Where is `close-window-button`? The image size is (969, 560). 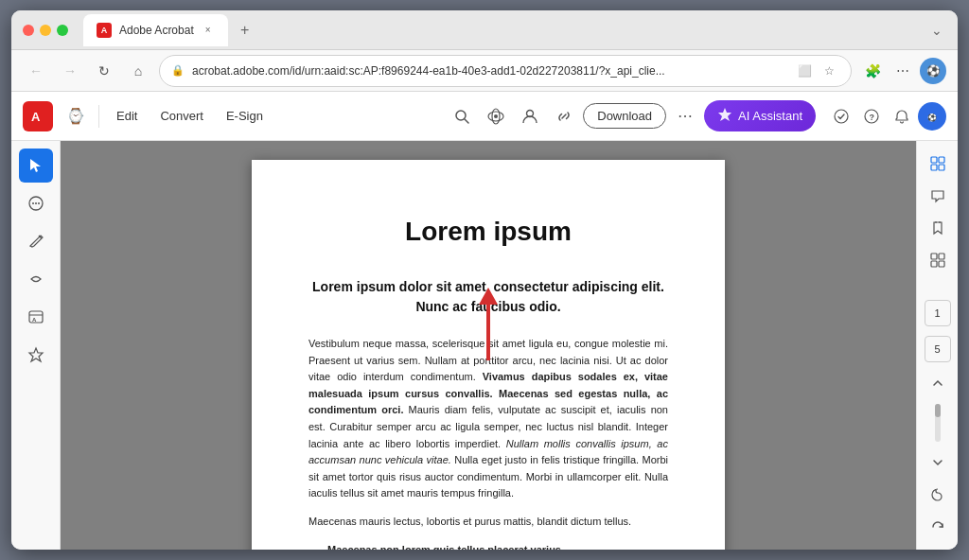 close-window-button is located at coordinates (28, 30).